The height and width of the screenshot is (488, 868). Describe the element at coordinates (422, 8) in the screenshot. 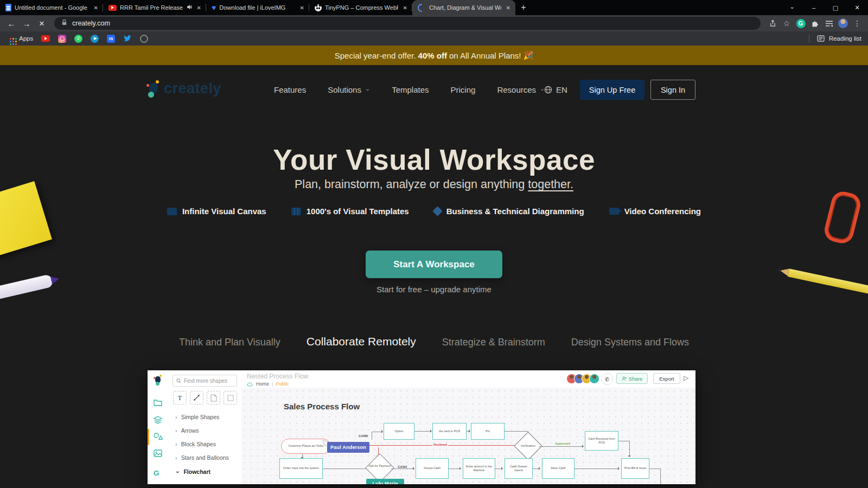

I see `loading-spinner-icon` at that location.